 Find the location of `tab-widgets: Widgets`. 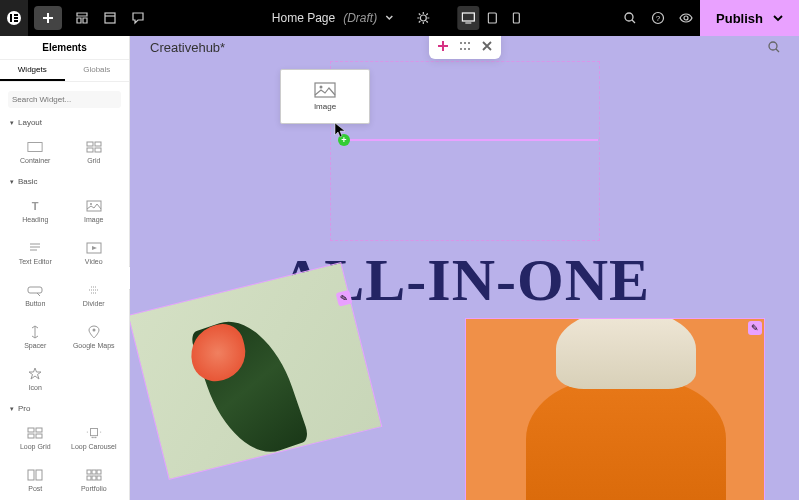

tab-widgets: Widgets is located at coordinates (32, 70).